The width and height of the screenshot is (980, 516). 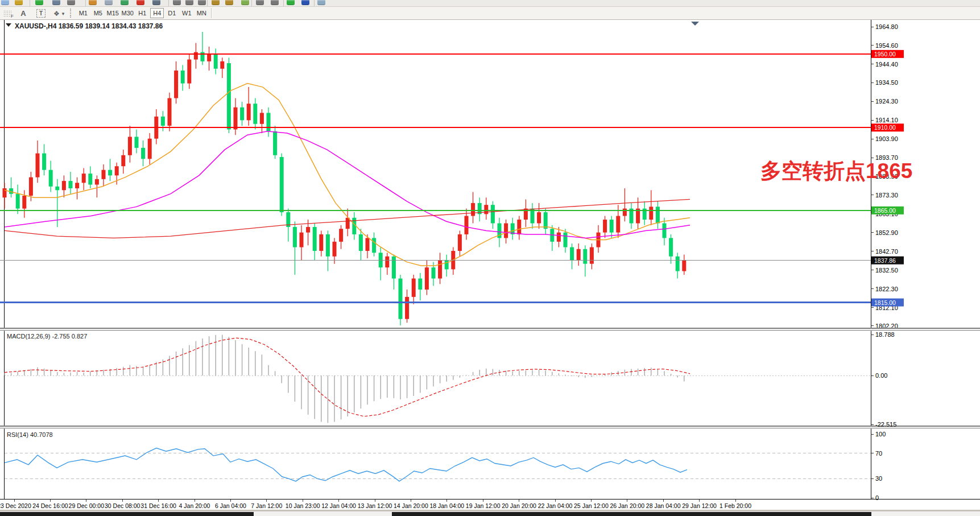 What do you see at coordinates (519, 506) in the screenshot?
I see `time-tick-label: 20 Jan 20:00` at bounding box center [519, 506].